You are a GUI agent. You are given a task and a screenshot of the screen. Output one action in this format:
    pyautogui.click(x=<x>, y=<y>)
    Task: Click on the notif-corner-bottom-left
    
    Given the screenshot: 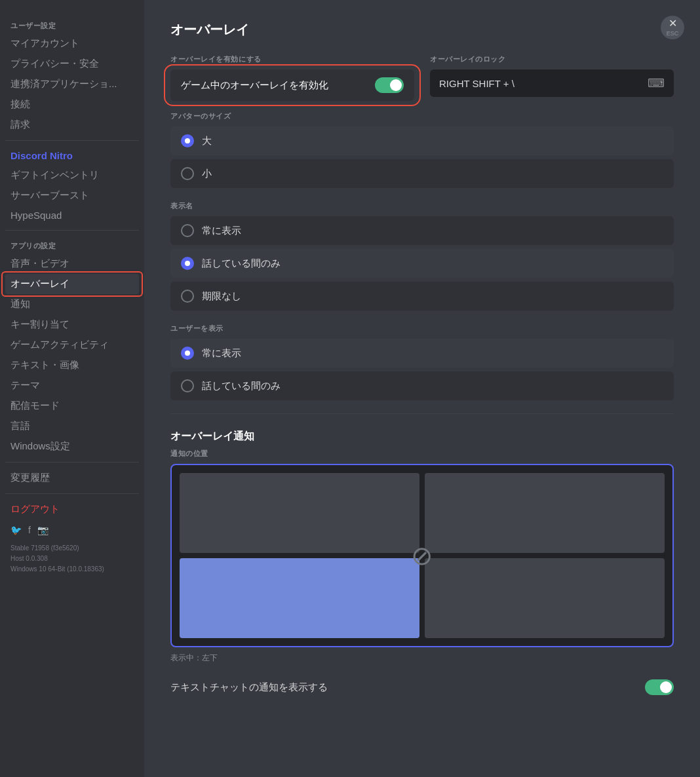 What is the action you would take?
    pyautogui.click(x=300, y=598)
    